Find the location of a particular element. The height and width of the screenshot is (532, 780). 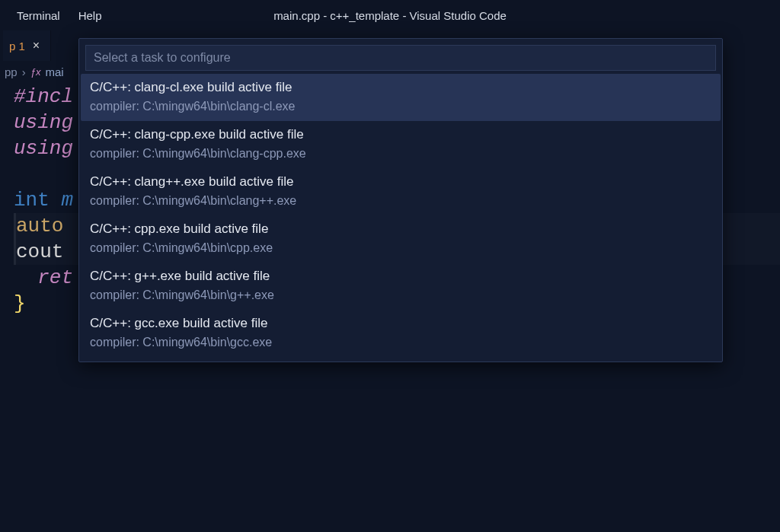

task-item: C/C++: cpp.exe build active filecompiler… is located at coordinates (401, 239).